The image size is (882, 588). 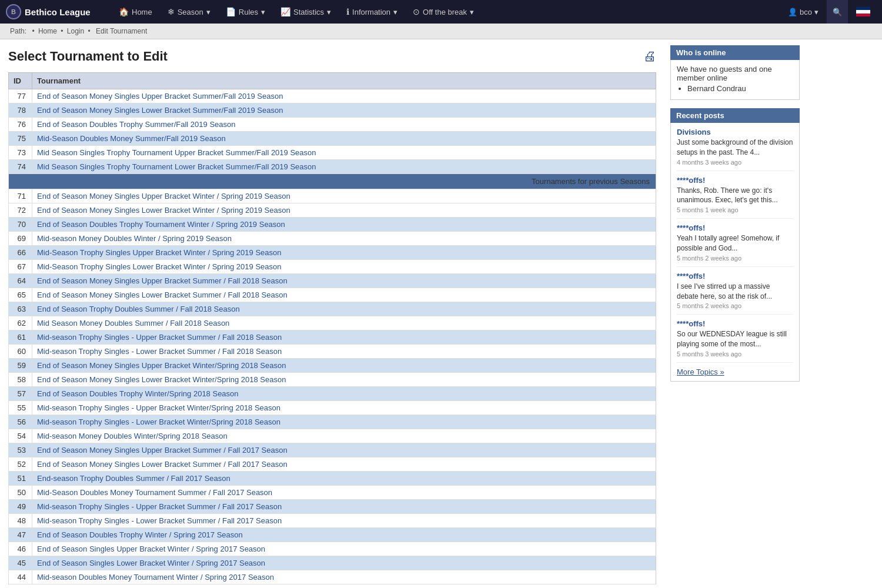 I want to click on print-button: 🖨, so click(x=650, y=56).